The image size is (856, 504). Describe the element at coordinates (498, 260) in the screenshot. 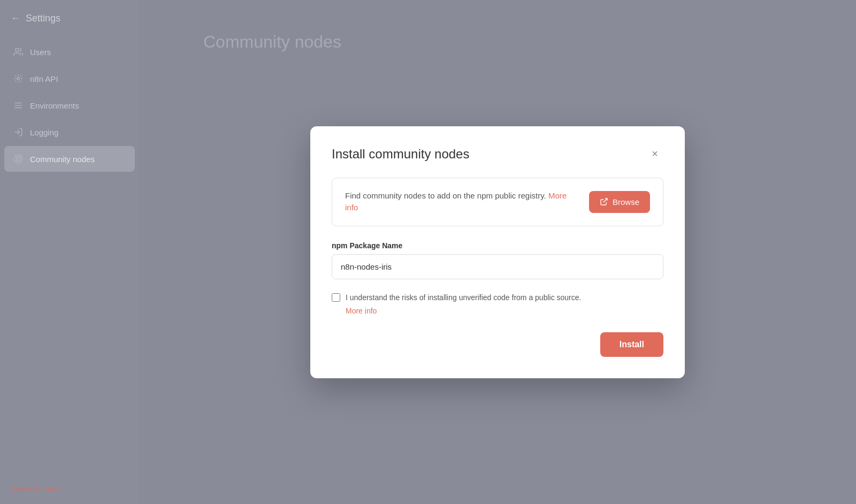

I see `npm-field-group: npm Package Name` at that location.